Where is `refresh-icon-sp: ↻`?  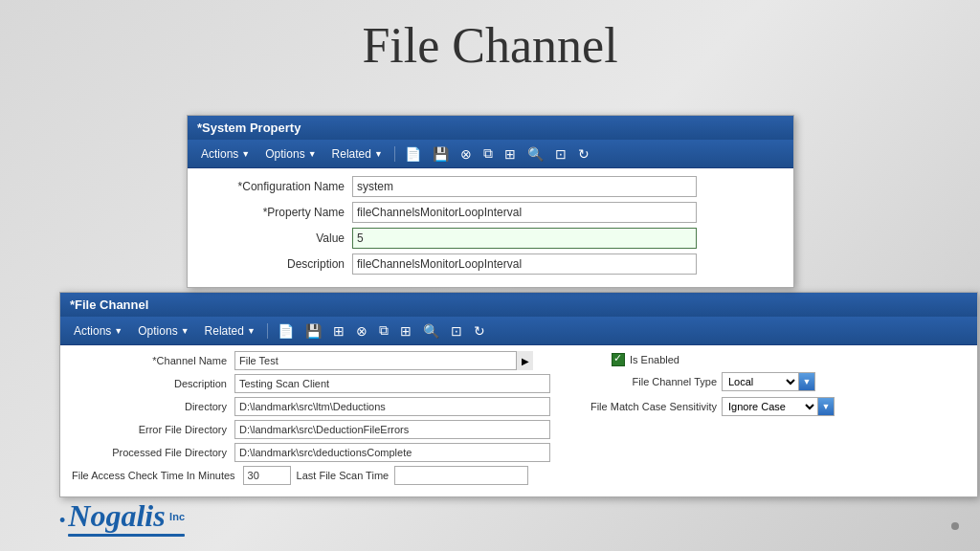
refresh-icon-sp: ↻ is located at coordinates (584, 154).